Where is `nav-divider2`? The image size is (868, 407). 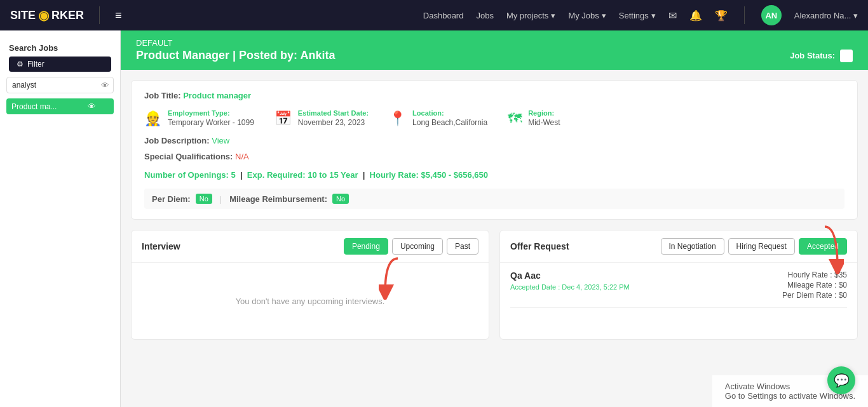
nav-divider2 is located at coordinates (745, 15).